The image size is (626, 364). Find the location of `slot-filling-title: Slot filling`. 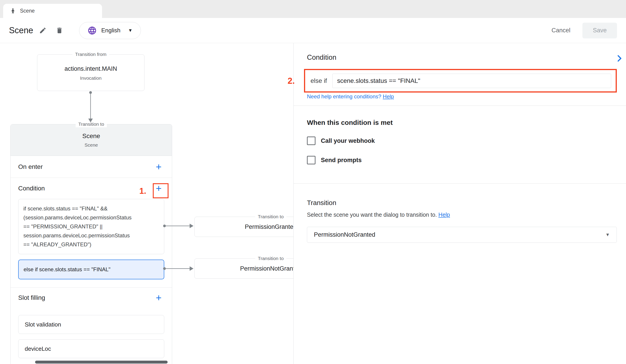

slot-filling-title: Slot filling is located at coordinates (32, 298).